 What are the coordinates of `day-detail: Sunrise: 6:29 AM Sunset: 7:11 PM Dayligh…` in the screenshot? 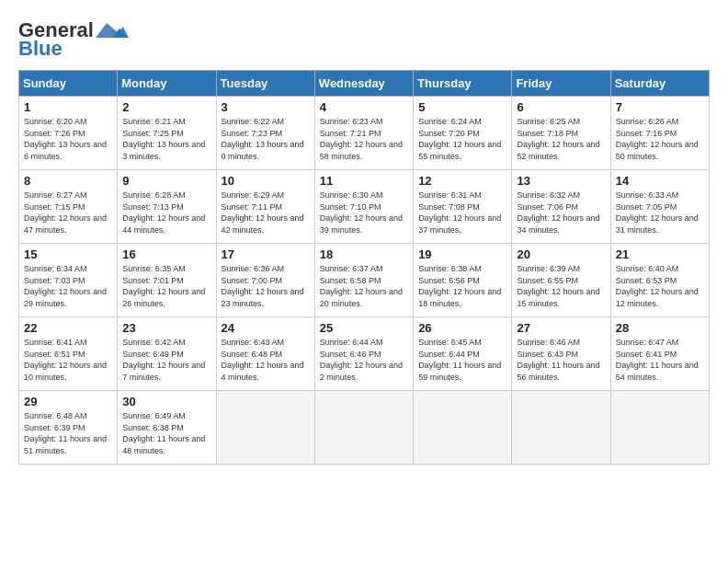 It's located at (266, 213).